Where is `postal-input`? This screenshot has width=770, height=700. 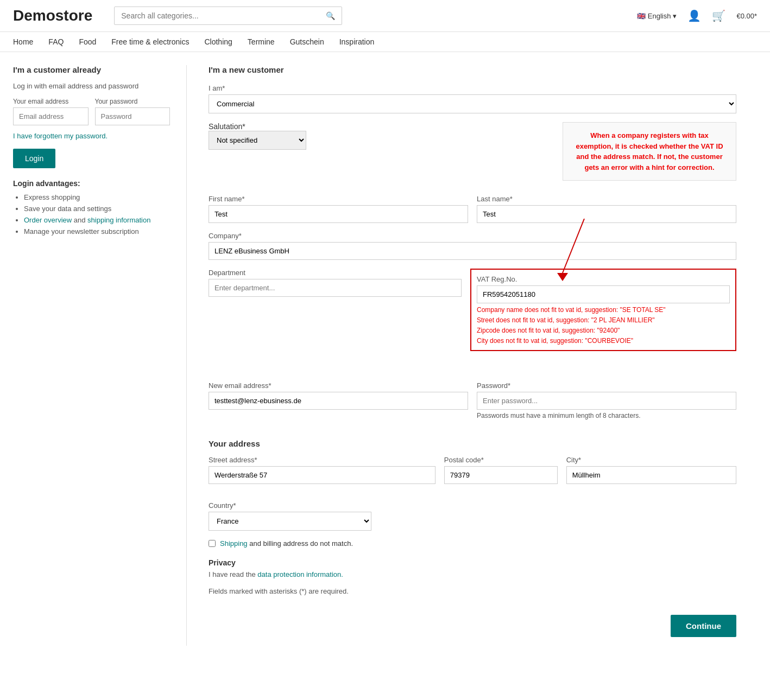
postal-input is located at coordinates (501, 475).